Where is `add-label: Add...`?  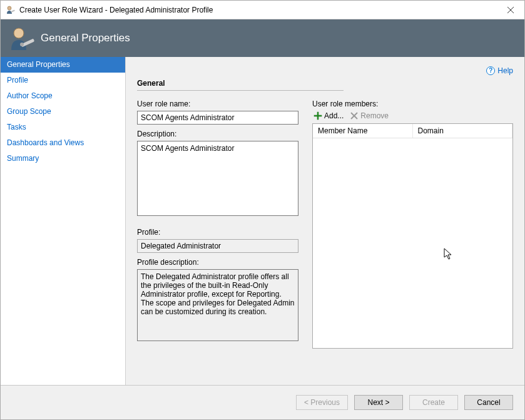
add-label: Add... is located at coordinates (334, 116).